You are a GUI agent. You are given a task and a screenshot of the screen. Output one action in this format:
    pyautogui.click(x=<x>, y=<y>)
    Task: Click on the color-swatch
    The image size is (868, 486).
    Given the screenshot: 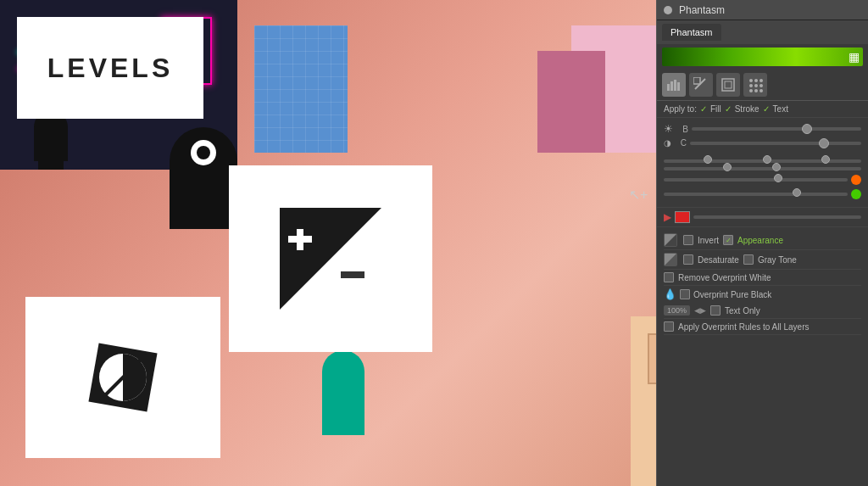 What is the action you would take?
    pyautogui.click(x=682, y=217)
    